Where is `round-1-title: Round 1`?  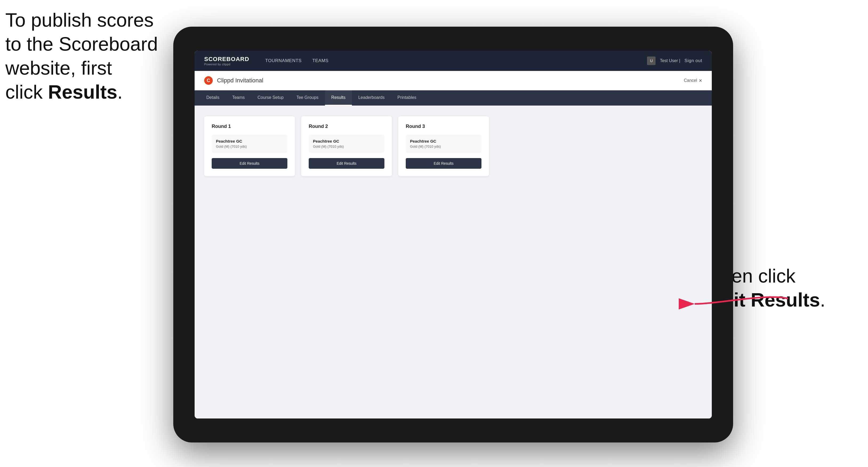
round-1-title: Round 1 is located at coordinates (249, 127).